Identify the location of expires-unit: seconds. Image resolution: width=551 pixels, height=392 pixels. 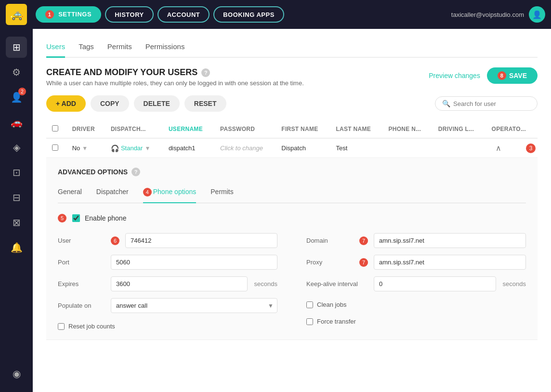
(266, 284).